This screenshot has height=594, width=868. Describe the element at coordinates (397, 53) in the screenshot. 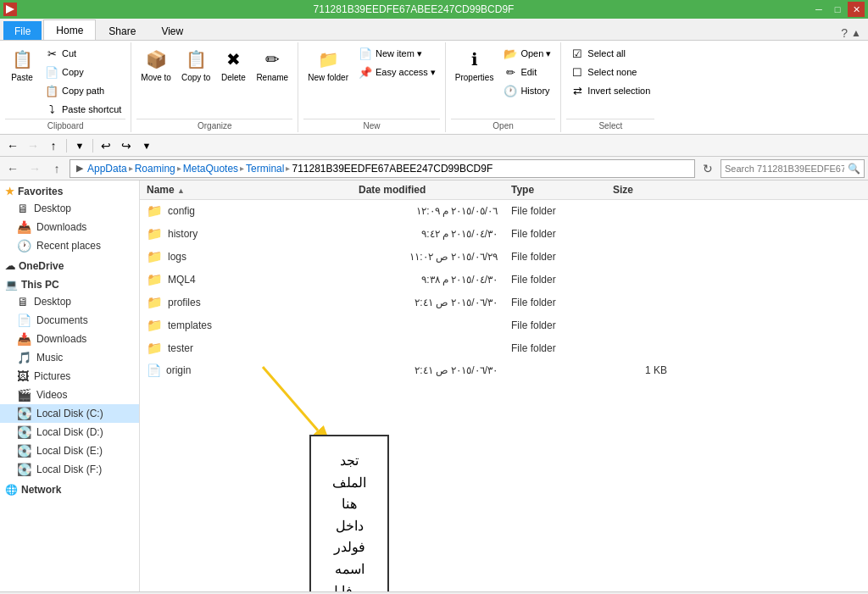

I see `new-item-button: 📄 New item ▾` at that location.